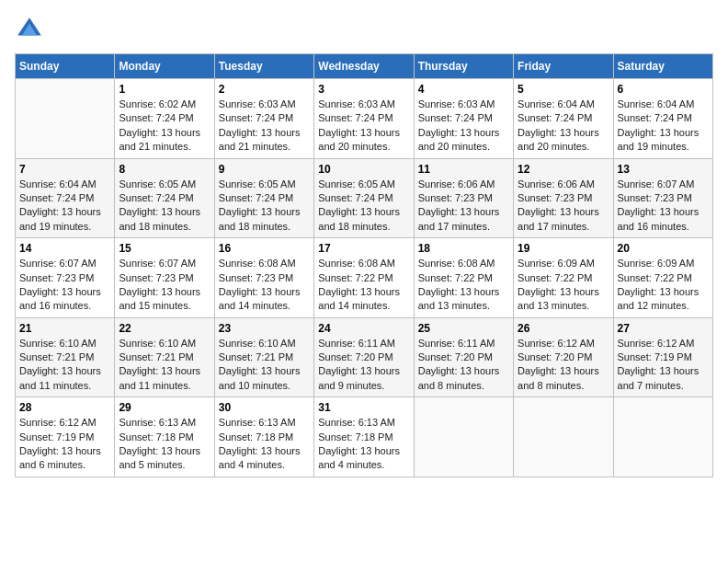  I want to click on calendar-week-2: 7 Sunrise: 6:04 AM Sunset: 7:24 PM Dayli…, so click(364, 199).